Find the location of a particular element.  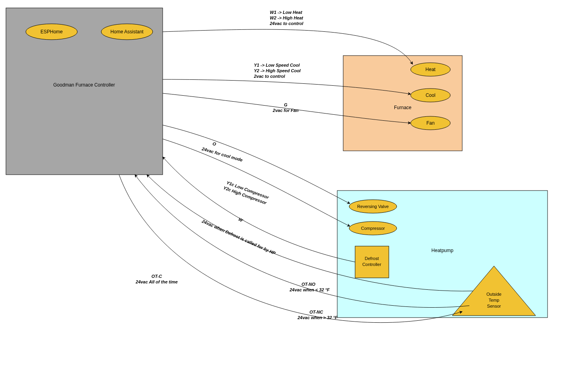

controller-box: Goodman Furnace Controller ESPHome Home … is located at coordinates (84, 91).